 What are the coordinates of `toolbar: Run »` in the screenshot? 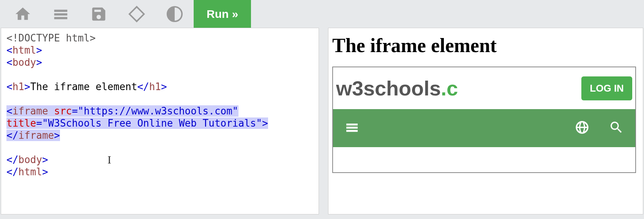 It's located at (322, 14).